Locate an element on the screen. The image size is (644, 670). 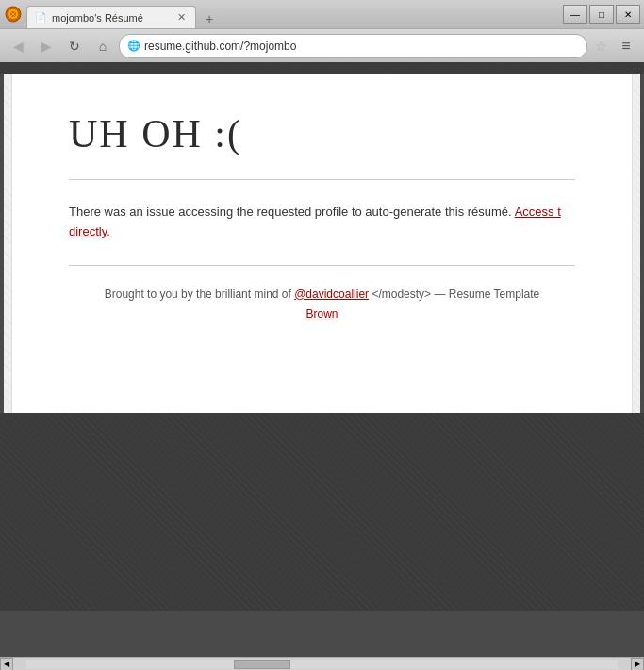
address-bar-container: 🌐 is located at coordinates (353, 46).